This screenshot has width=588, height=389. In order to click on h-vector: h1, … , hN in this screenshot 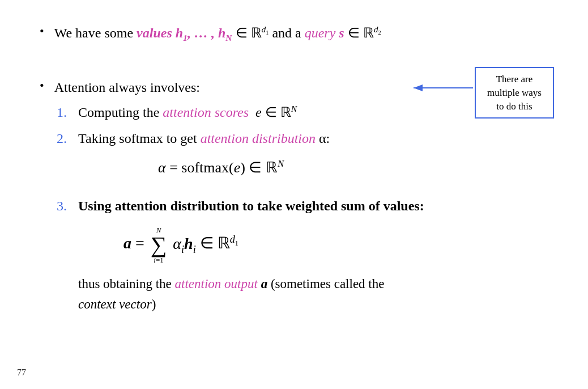, I will do `click(204, 33)`.